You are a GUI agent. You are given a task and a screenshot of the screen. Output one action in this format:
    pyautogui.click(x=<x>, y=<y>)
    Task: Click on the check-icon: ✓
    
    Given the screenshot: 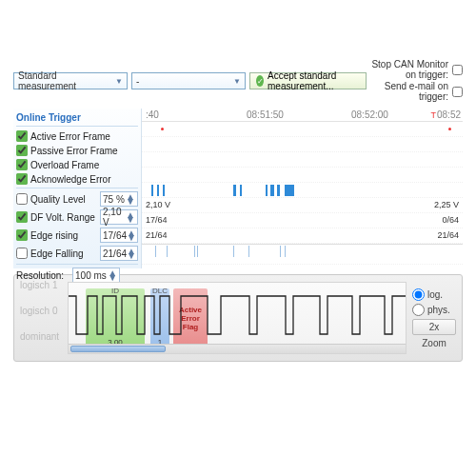 What is the action you would take?
    pyautogui.click(x=260, y=81)
    